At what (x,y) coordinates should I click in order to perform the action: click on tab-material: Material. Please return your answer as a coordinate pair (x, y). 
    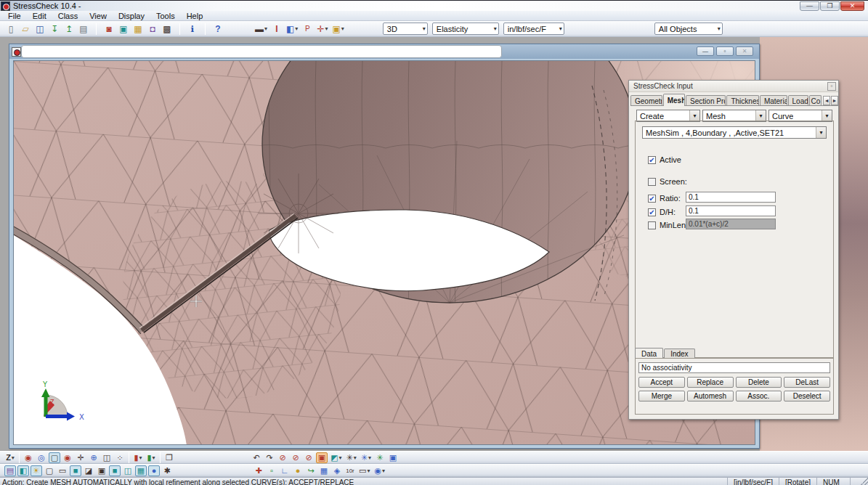
    Looking at the image, I should click on (774, 100).